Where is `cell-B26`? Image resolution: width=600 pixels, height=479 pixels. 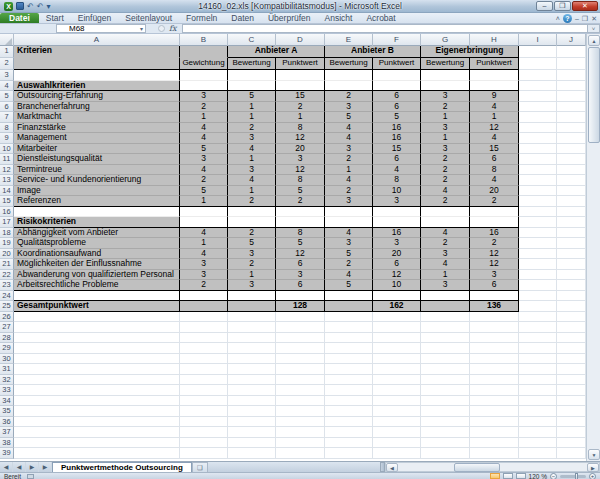
cell-B26 is located at coordinates (204, 318).